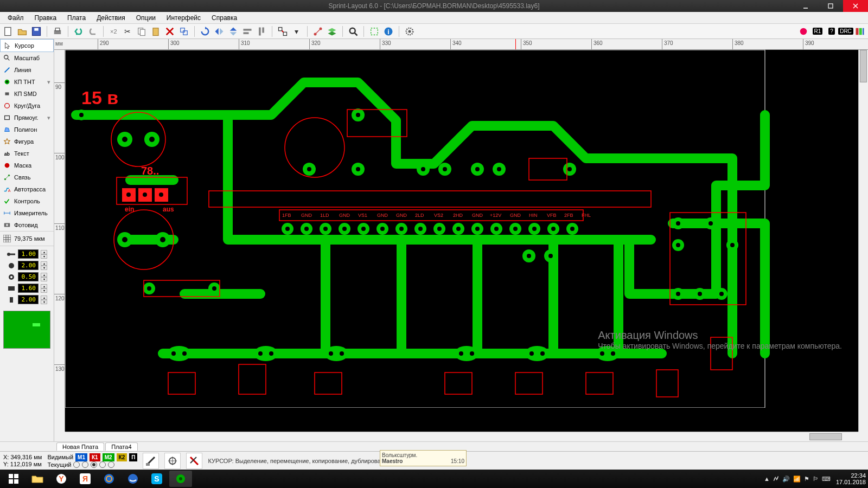 Image resolution: width=868 pixels, height=488 pixels. Describe the element at coordinates (122, 447) in the screenshot. I see `tab-board4: Плата4` at that location.